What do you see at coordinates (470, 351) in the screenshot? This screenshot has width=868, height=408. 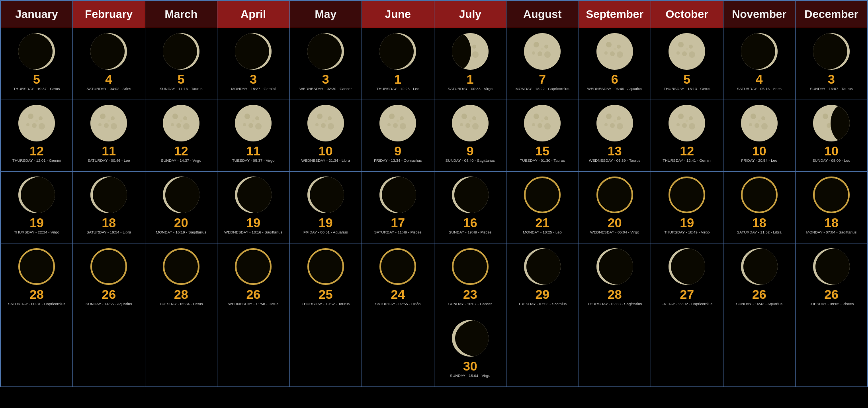 I see `moon-cell-r4-c6: 30SUNDAY - 15:04 - Virgo` at bounding box center [470, 351].